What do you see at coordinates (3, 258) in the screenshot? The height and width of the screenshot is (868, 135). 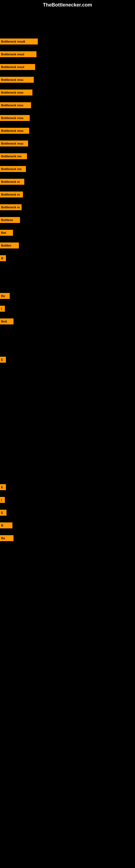 I see `bottleneck-bar-17: B` at bounding box center [3, 258].